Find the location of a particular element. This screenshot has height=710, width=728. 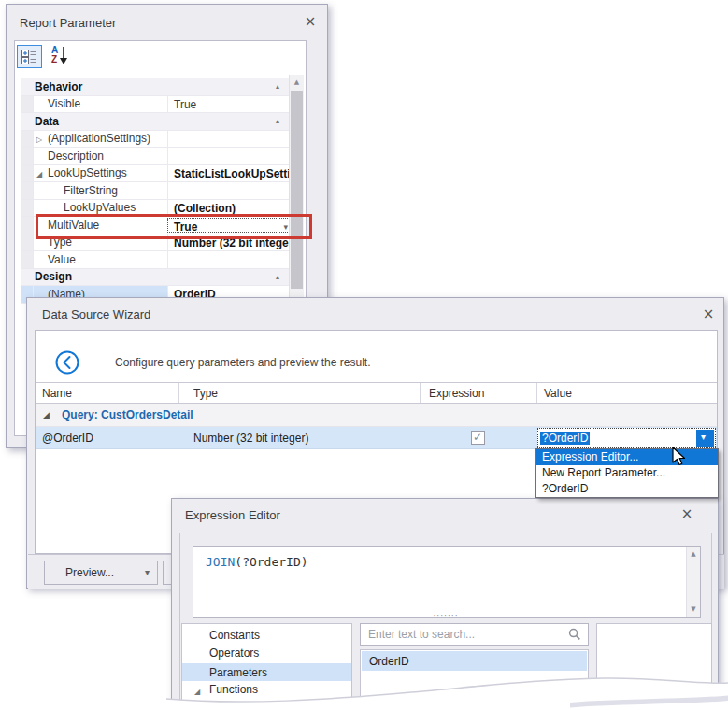

dialog-title: Expression Editor is located at coordinates (233, 516).